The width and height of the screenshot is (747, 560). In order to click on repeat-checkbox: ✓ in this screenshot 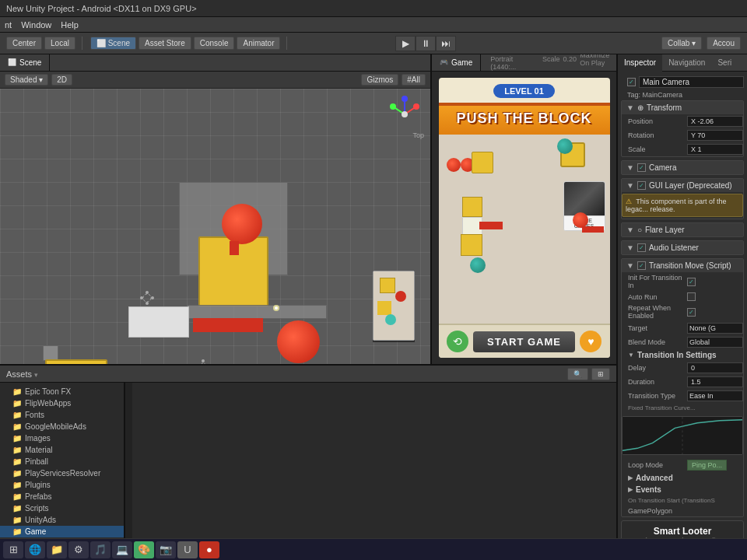, I will do `click(691, 313)`.